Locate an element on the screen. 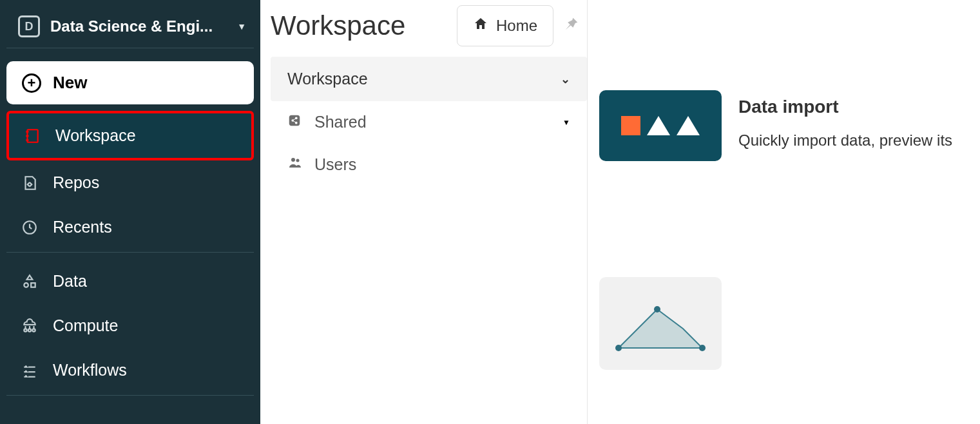 The height and width of the screenshot is (424, 980). hero-title: Data import is located at coordinates (789, 107).